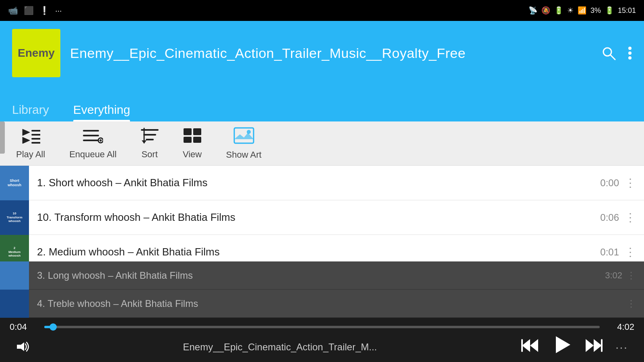 The image size is (644, 362). Describe the element at coordinates (24, 327) in the screenshot. I see `current-time: 0:04` at that location.